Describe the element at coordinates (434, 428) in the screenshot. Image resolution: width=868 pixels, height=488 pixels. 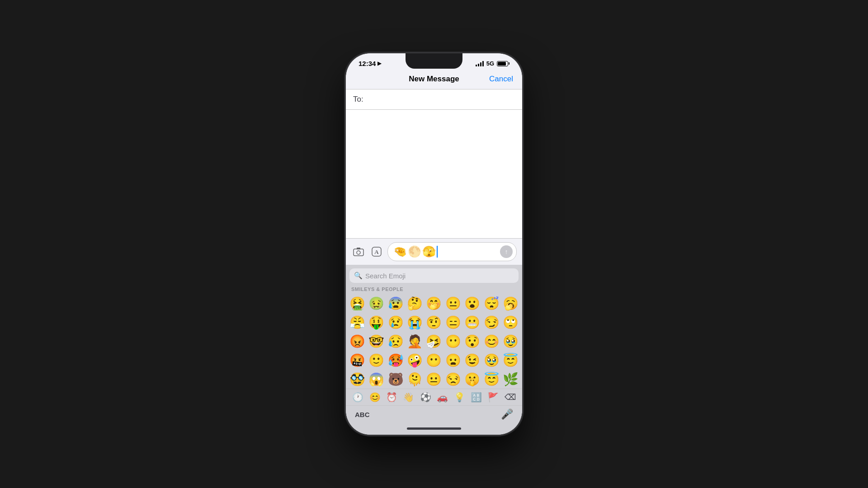
I see `home-indicator` at that location.